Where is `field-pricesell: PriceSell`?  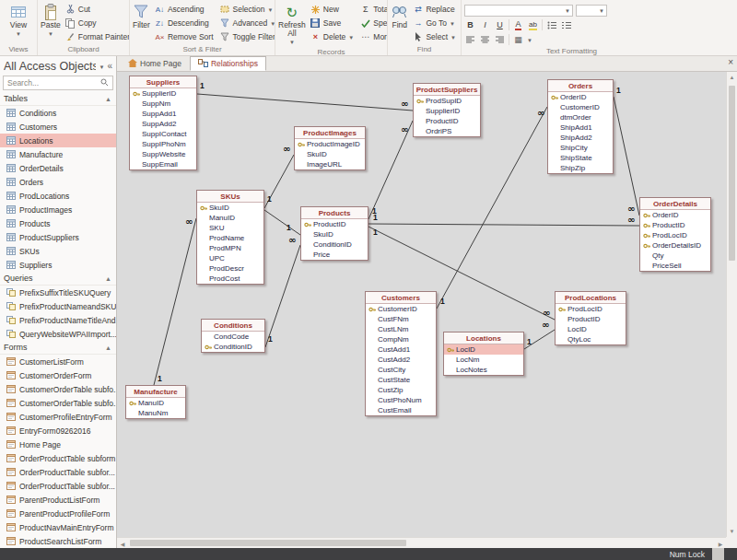
field-pricesell: PriceSell is located at coordinates (675, 265).